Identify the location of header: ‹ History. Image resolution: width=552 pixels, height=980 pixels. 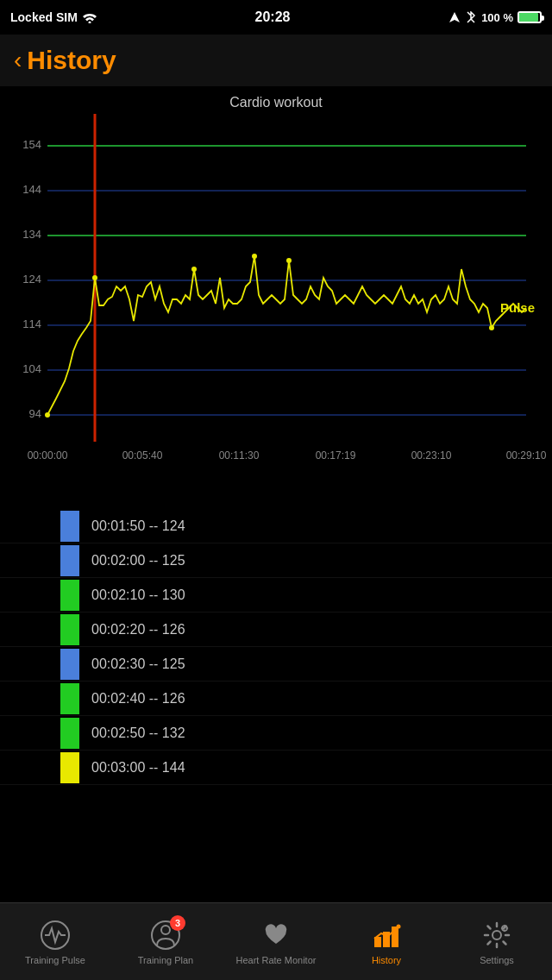
(276, 60).